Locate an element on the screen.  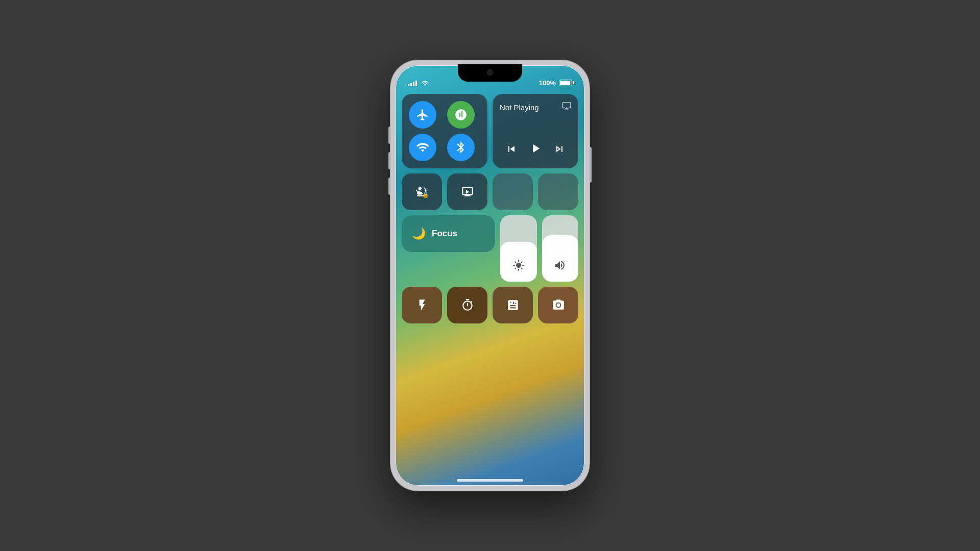
media-controls is located at coordinates (535, 150).